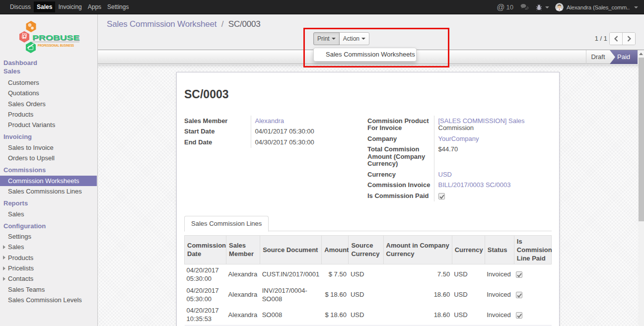 The height and width of the screenshot is (326, 644). Describe the element at coordinates (468, 250) in the screenshot. I see `column-header: Currency` at that location.